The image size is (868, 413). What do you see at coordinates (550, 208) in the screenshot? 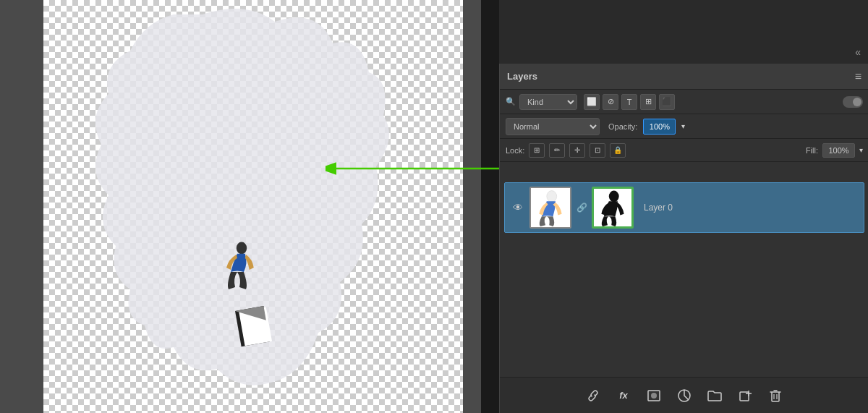
I see `layer-thumb-svg` at bounding box center [550, 208].